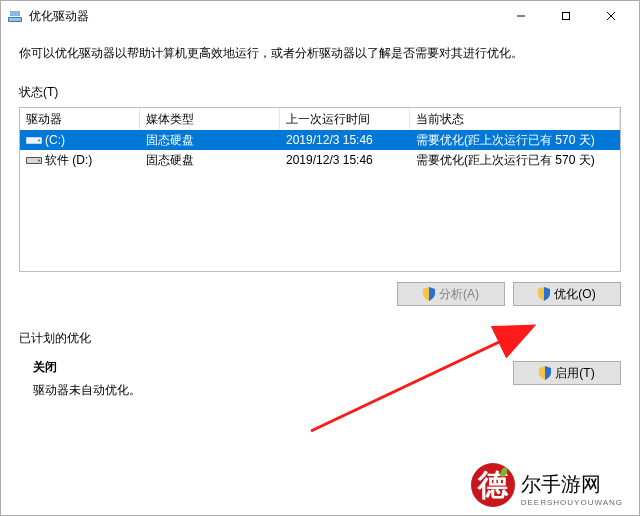  Describe the element at coordinates (574, 374) in the screenshot. I see `enable-label: 启用(T)` at that location.